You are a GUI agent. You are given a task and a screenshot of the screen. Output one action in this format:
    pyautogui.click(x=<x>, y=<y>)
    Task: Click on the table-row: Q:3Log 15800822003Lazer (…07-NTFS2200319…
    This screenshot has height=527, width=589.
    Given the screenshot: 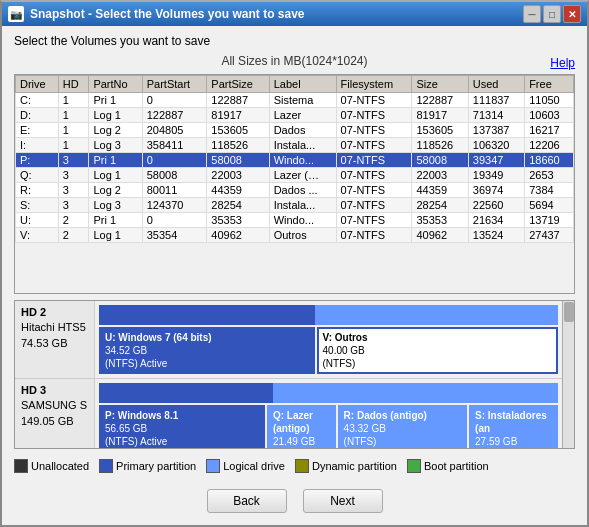 What is the action you would take?
    pyautogui.click(x=295, y=176)
    